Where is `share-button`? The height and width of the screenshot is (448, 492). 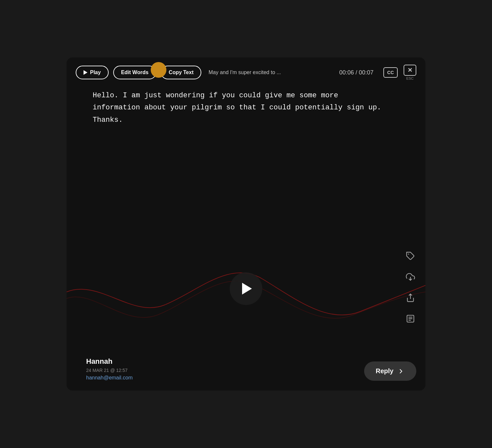 share-button is located at coordinates (410, 298).